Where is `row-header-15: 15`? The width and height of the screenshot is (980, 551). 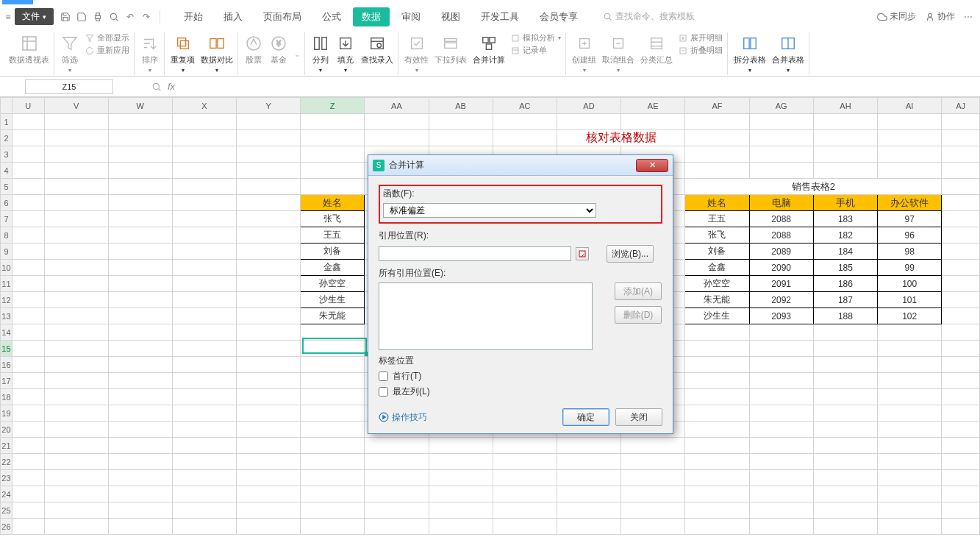
row-header-15: 15 is located at coordinates (7, 349).